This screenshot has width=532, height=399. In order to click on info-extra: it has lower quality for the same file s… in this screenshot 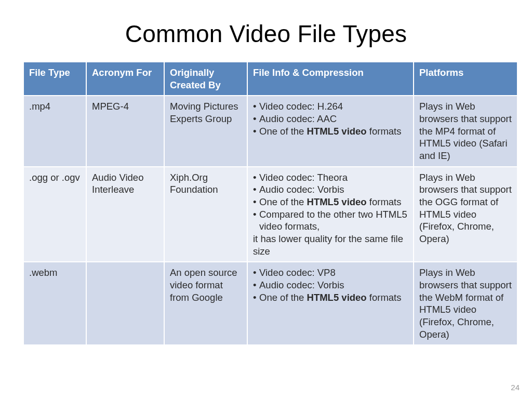, I will do `click(330, 245)`.